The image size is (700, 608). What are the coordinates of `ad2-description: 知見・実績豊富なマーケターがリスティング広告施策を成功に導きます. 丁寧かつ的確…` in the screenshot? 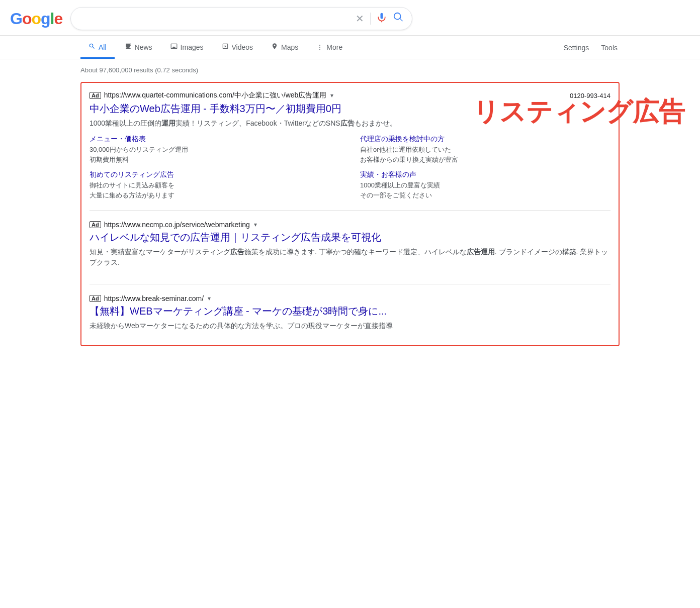 It's located at (350, 257).